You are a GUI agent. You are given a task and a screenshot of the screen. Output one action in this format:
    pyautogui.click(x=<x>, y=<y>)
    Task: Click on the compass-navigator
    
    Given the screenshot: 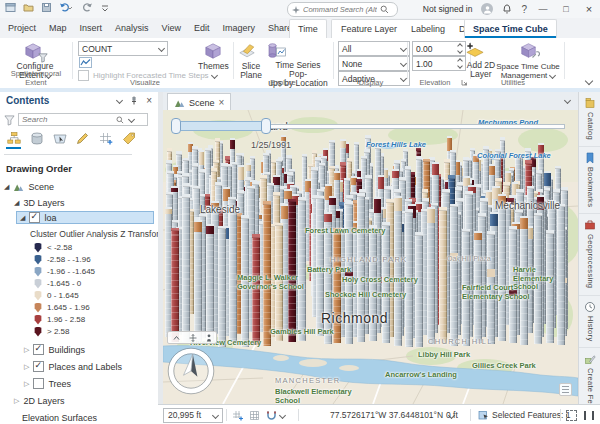 What is the action you would take?
    pyautogui.click(x=191, y=371)
    